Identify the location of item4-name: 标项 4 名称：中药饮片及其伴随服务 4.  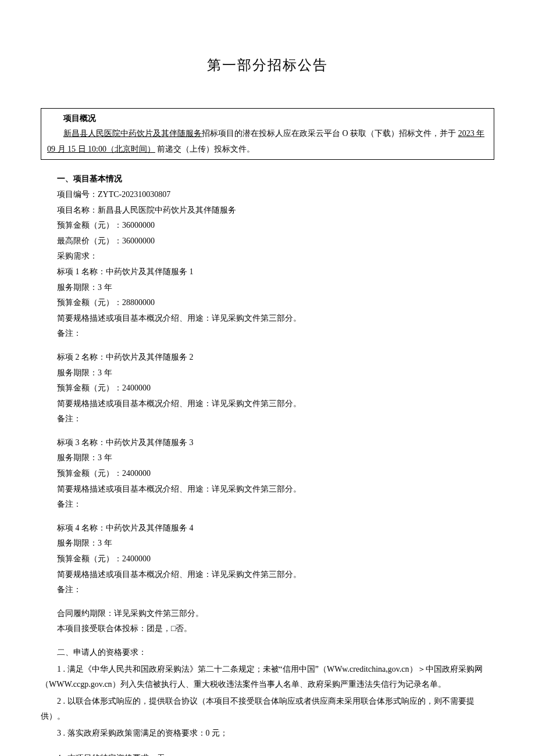
(268, 529).